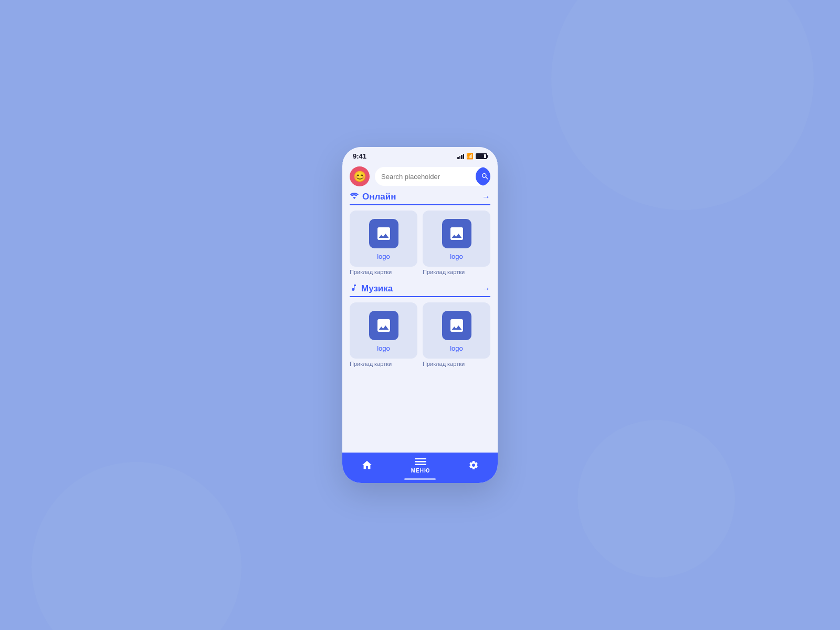 The image size is (840, 630). Describe the element at coordinates (457, 256) in the screenshot. I see `online-card-2-label: logo` at that location.